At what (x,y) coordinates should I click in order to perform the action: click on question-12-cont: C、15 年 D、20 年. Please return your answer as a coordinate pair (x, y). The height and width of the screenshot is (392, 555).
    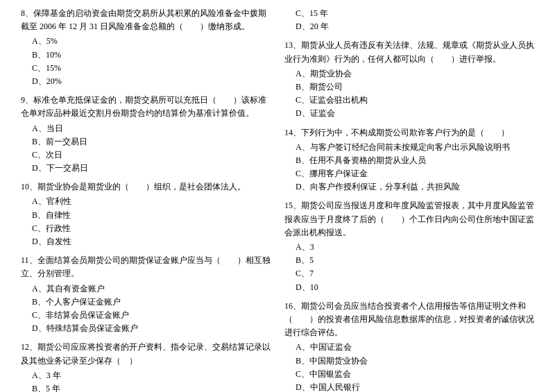
    Looking at the image, I should click on (409, 20).